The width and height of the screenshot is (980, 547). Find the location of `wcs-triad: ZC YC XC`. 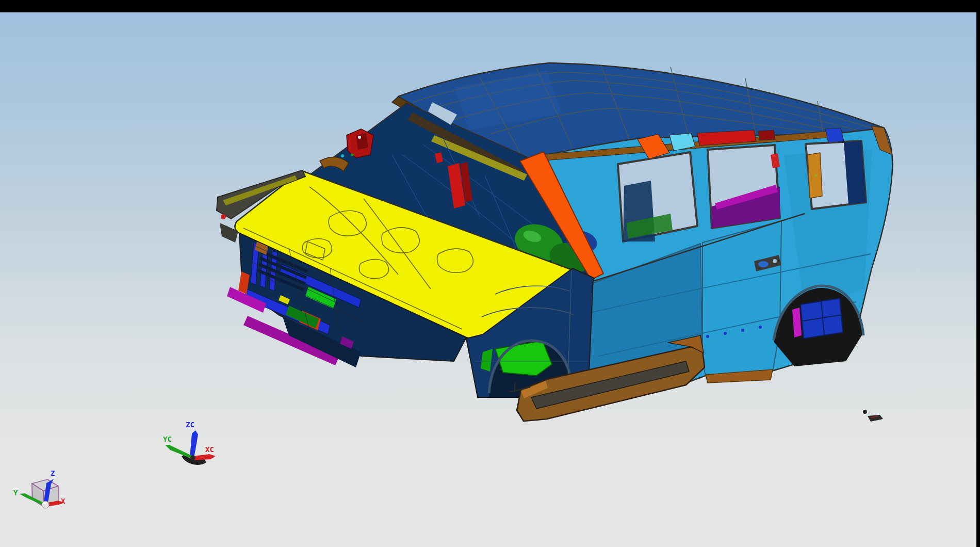

wcs-triad: ZC YC XC is located at coordinates (189, 443).